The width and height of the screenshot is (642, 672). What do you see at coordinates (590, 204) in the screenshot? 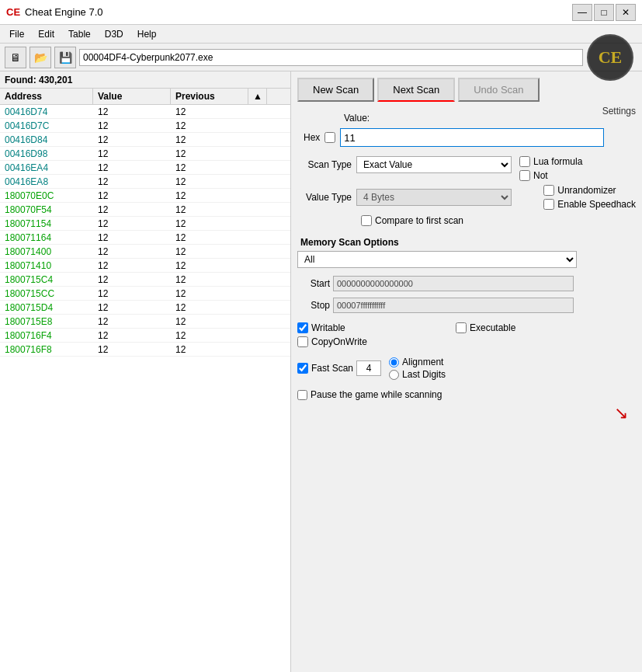
I see `enable-speedhack-label: Enable Speedhack` at bounding box center [590, 204].